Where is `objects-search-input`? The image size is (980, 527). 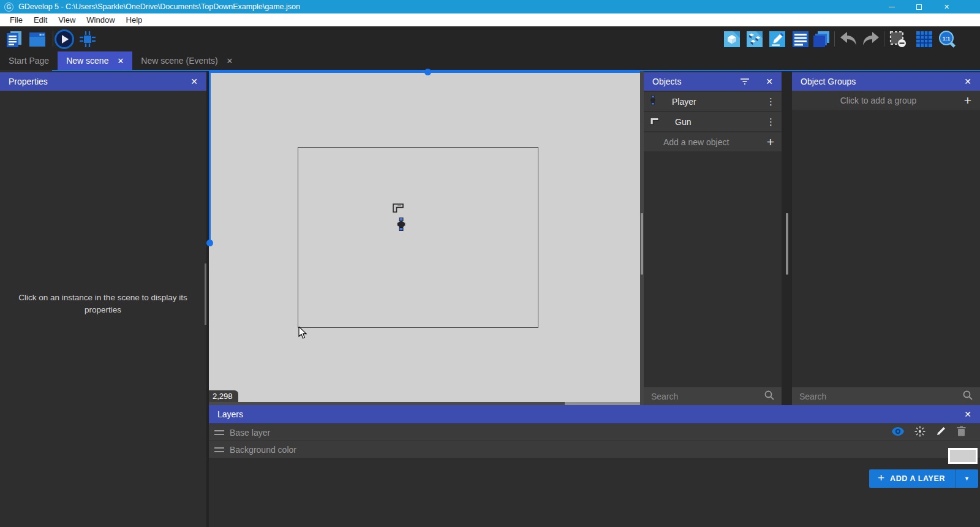
objects-search-input is located at coordinates (708, 396).